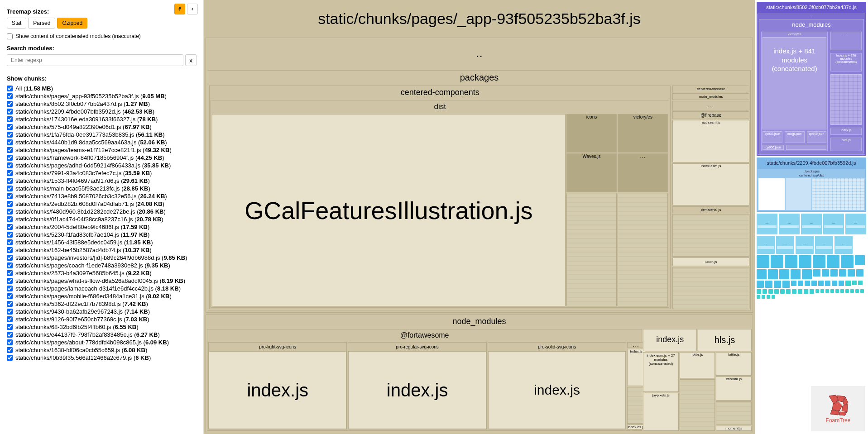 The height and width of the screenshot is (434, 868). Describe the element at coordinates (82, 311) in the screenshot. I see `chunk-label: static/chunks/9430-ba62afb29e967243.js (…` at that location.